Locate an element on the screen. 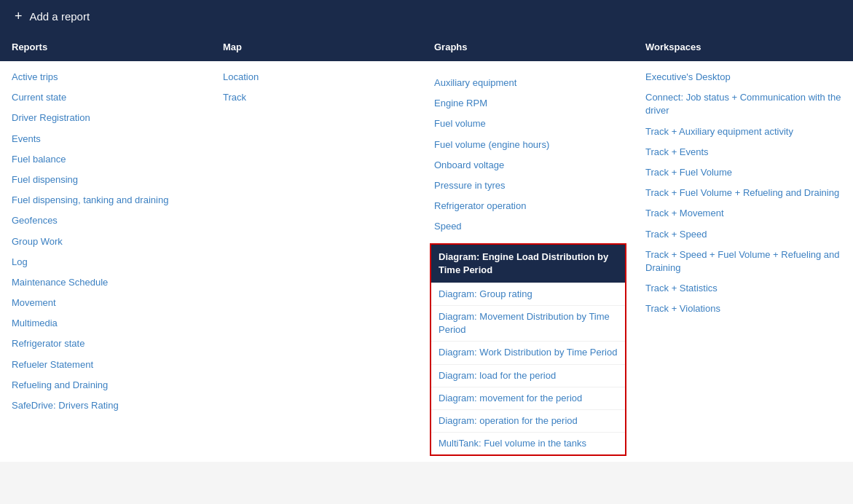 This screenshot has width=853, height=504. list-item: Track + Auxiliary equipment activity is located at coordinates (743, 132).